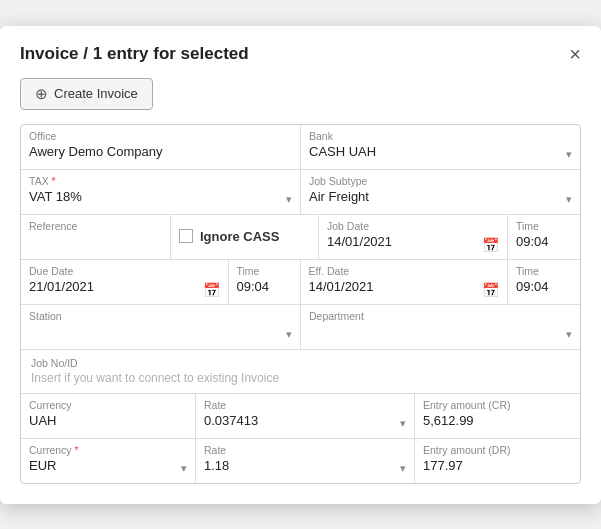 This screenshot has height=529, width=601. What do you see at coordinates (300, 54) in the screenshot?
I see `modal-header: Invoice / 1 entry for selected ×` at bounding box center [300, 54].